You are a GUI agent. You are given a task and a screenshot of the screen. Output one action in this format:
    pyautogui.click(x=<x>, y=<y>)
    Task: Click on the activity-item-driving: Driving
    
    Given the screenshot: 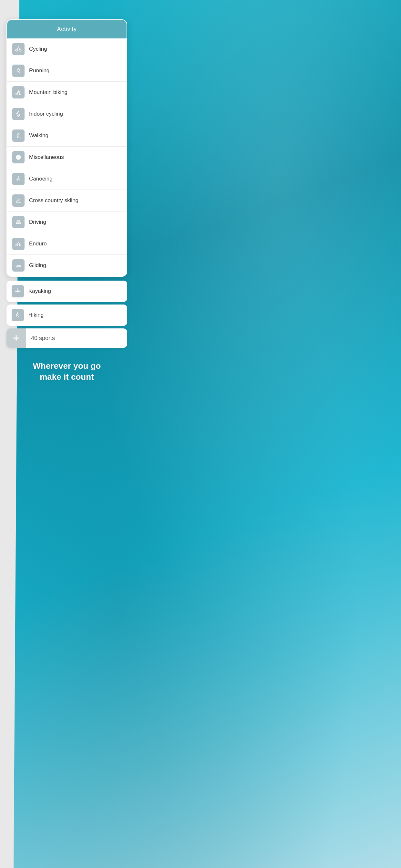 What is the action you would take?
    pyautogui.click(x=67, y=222)
    